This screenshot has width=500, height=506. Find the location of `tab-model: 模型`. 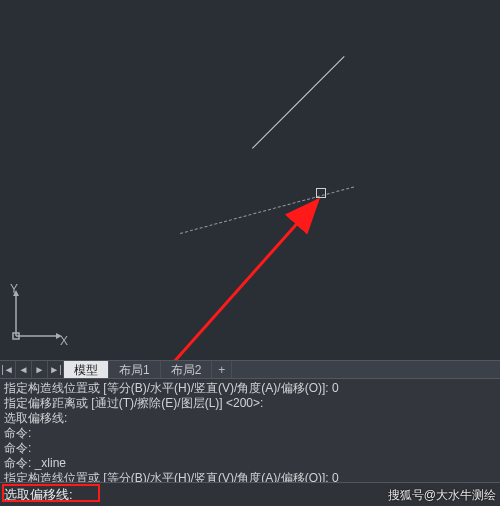

tab-model: 模型 is located at coordinates (86, 370).